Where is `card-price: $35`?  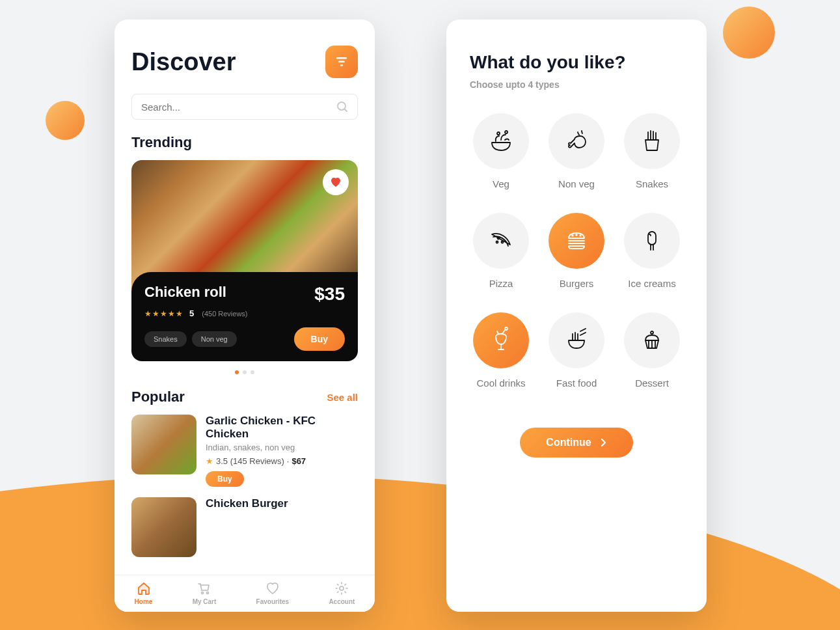
card-price: $35 is located at coordinates (329, 294).